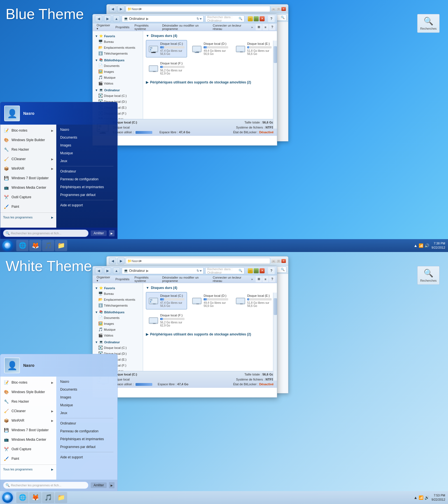 This screenshot has width=448, height=504. Describe the element at coordinates (8, 246) in the screenshot. I see `blue-start-button` at that location.